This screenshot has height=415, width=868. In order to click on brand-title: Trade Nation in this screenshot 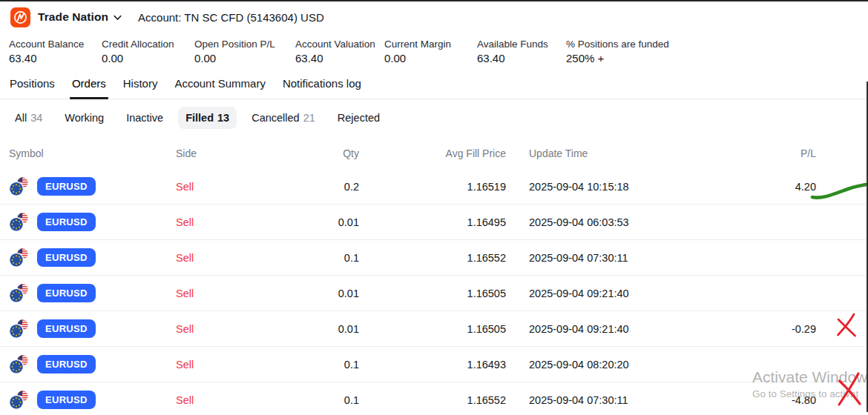, I will do `click(73, 17)`.